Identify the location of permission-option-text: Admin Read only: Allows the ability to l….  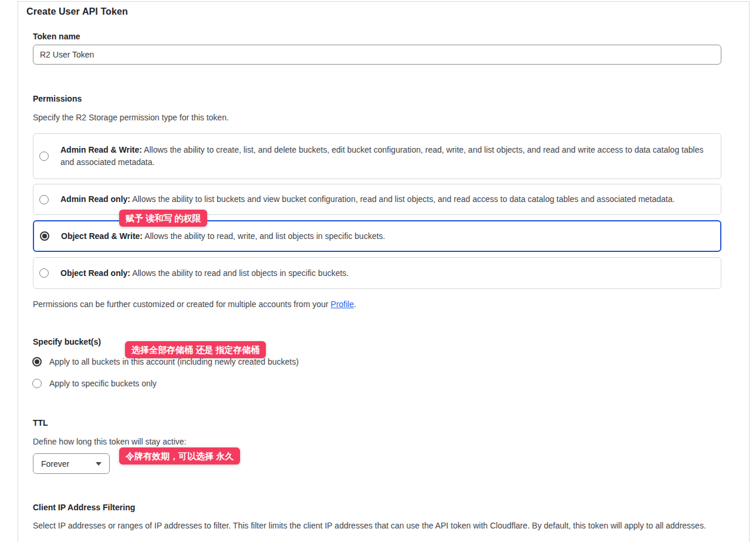
(367, 200).